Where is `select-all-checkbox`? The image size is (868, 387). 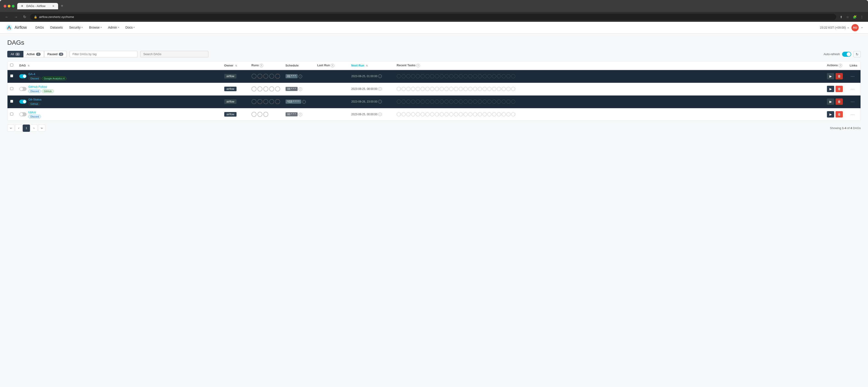
select-all-checkbox is located at coordinates (11, 65).